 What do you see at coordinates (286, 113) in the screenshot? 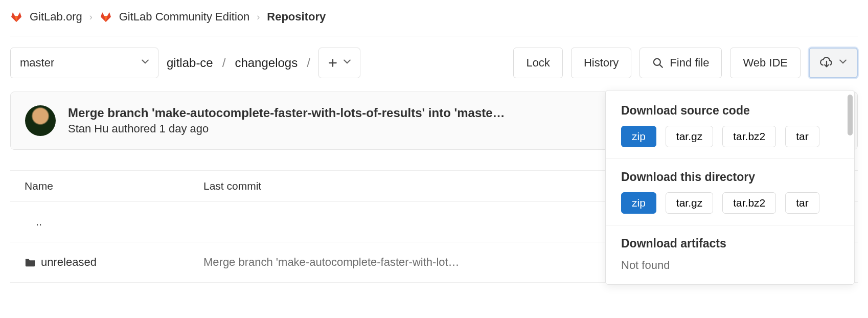
I see `commit-title: Merge branch 'make-autocomplete-faster-w…` at bounding box center [286, 113].